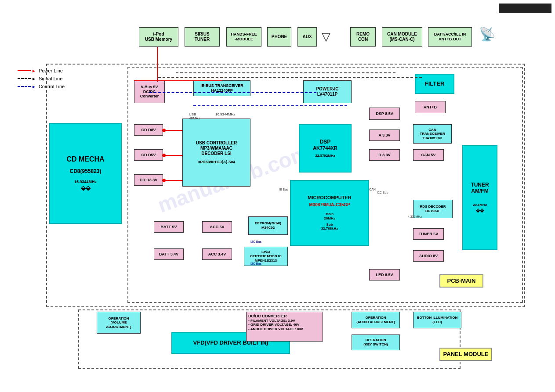 The width and height of the screenshot is (555, 392). Describe the element at coordinates (225, 114) in the screenshot. I see `freq-label: 16.9344MHz` at that location.